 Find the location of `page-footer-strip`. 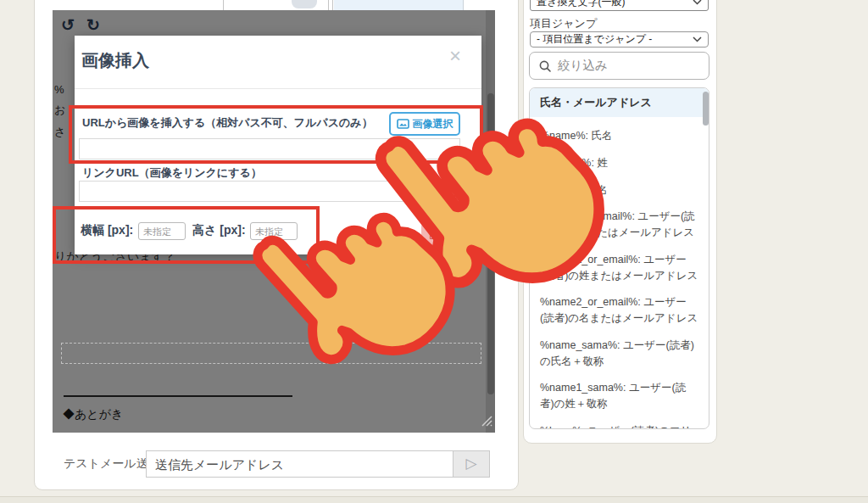

page-footer-strip is located at coordinates (434, 500).